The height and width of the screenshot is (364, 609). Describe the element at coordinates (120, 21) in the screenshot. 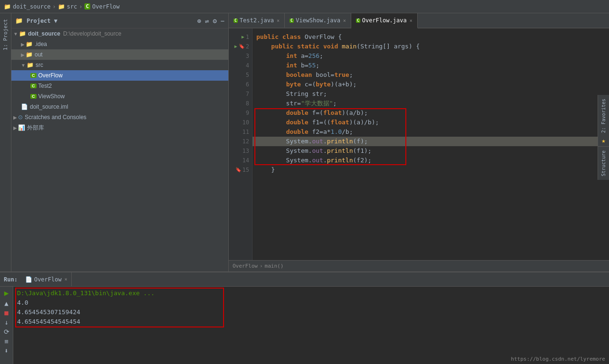

I see `project-toolbar: 📁 Project ▼ ⊕ ⇌ ⚙ −` at that location.